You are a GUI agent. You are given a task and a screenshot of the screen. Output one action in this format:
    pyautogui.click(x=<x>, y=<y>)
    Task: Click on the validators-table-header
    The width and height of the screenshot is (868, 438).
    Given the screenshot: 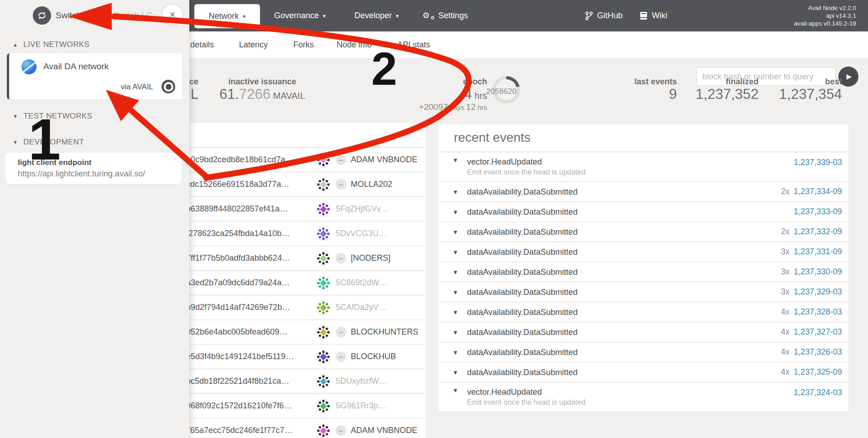 What is the action you would take?
    pyautogui.click(x=292, y=135)
    